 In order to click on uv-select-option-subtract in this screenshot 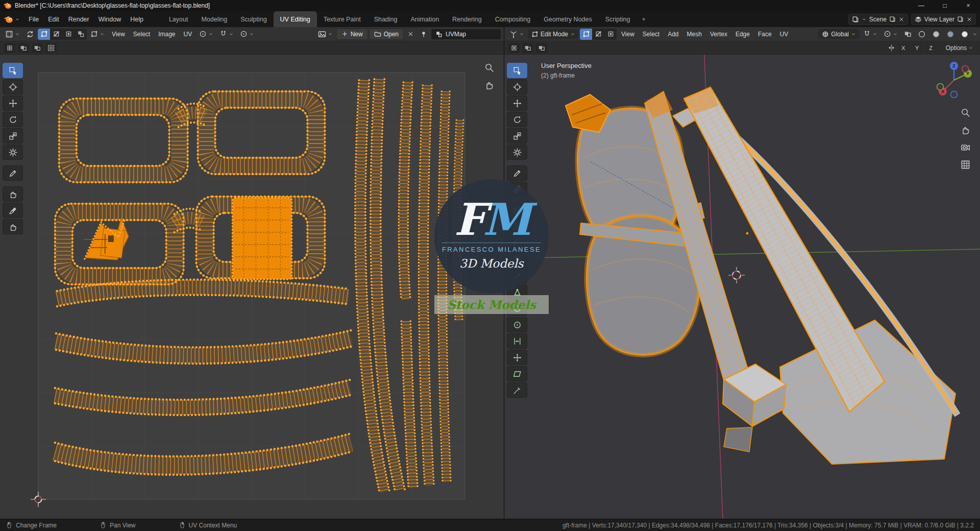, I will do `click(37, 48)`.